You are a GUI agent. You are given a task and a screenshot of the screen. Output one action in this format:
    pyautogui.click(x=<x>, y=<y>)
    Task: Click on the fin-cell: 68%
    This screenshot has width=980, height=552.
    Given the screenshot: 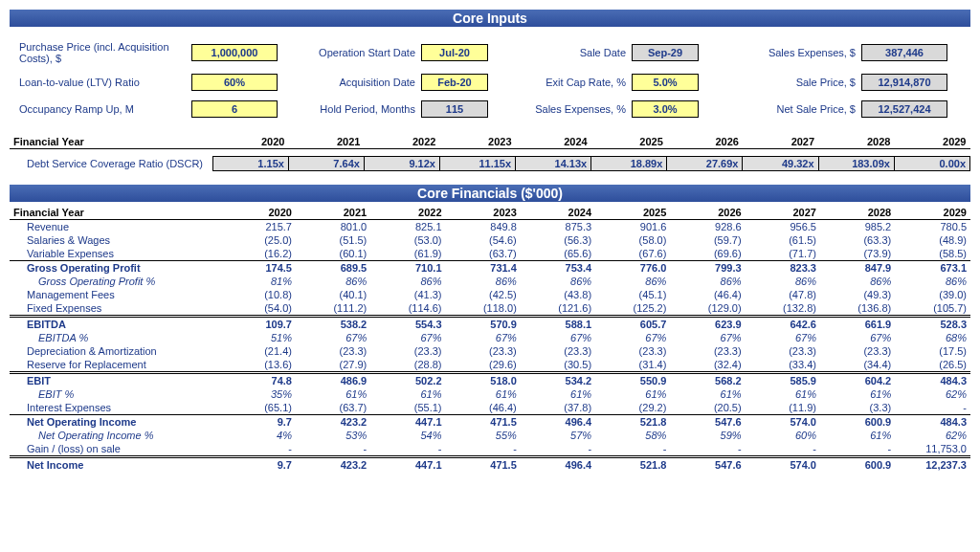 What is the action you would take?
    pyautogui.click(x=932, y=338)
    